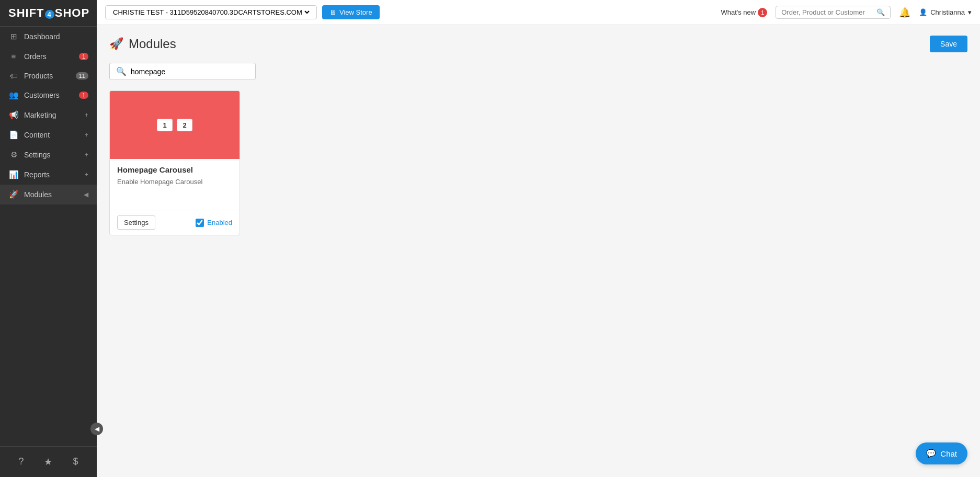 The image size is (980, 477). I want to click on module-search-bar: 🔍, so click(183, 71).